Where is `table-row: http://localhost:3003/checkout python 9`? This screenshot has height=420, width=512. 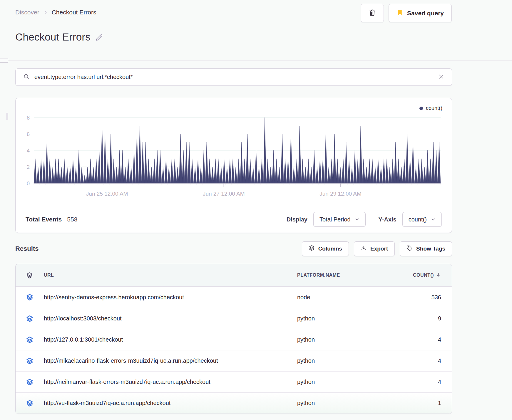
table-row: http://localhost:3003/checkout python 9 is located at coordinates (234, 318).